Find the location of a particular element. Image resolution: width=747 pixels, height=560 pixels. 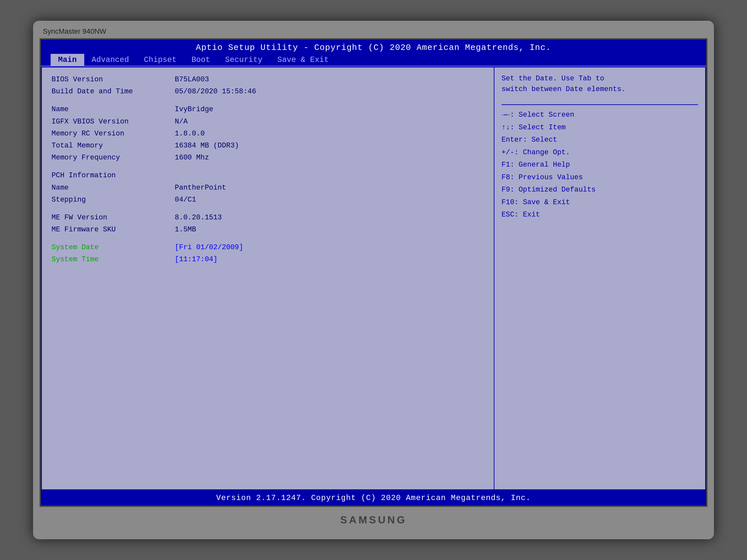

tab-security: Security is located at coordinates (244, 60).